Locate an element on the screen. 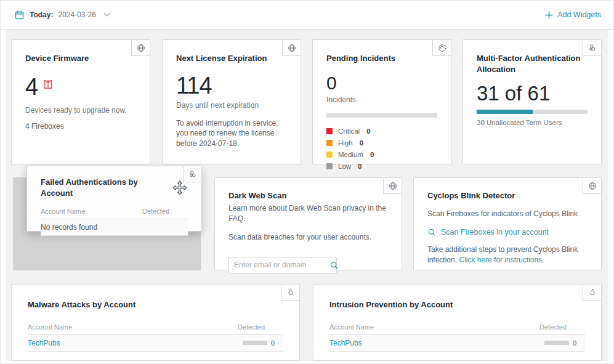  critical-swatch is located at coordinates (329, 131).